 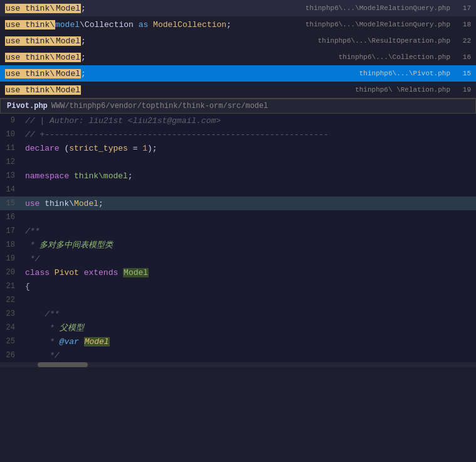 What do you see at coordinates (238, 272) in the screenshot?
I see `code-line-20: 20 class Pivot extends Model` at bounding box center [238, 272].